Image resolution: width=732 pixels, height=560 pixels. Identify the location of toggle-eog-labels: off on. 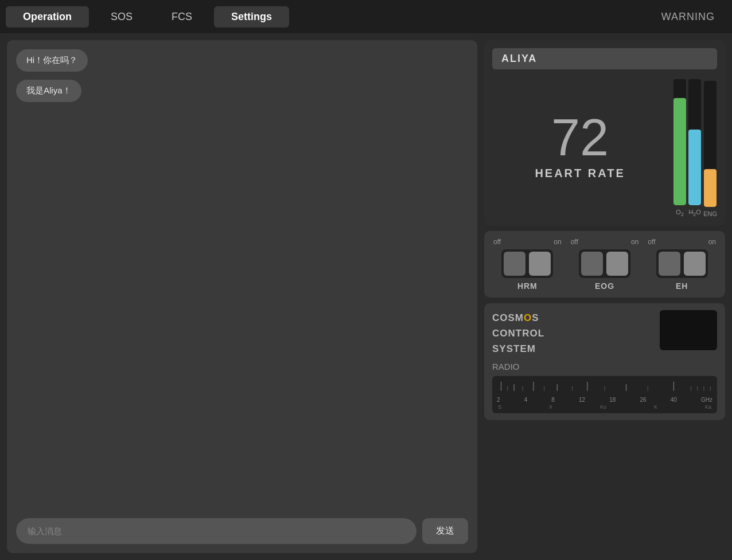
(605, 242).